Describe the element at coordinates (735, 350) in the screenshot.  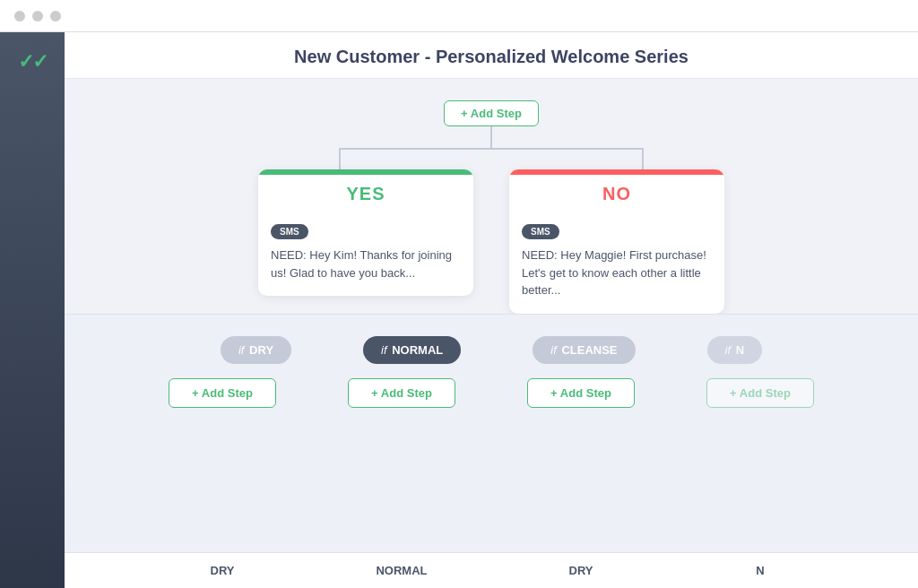
I see `condition-n: if N` at that location.